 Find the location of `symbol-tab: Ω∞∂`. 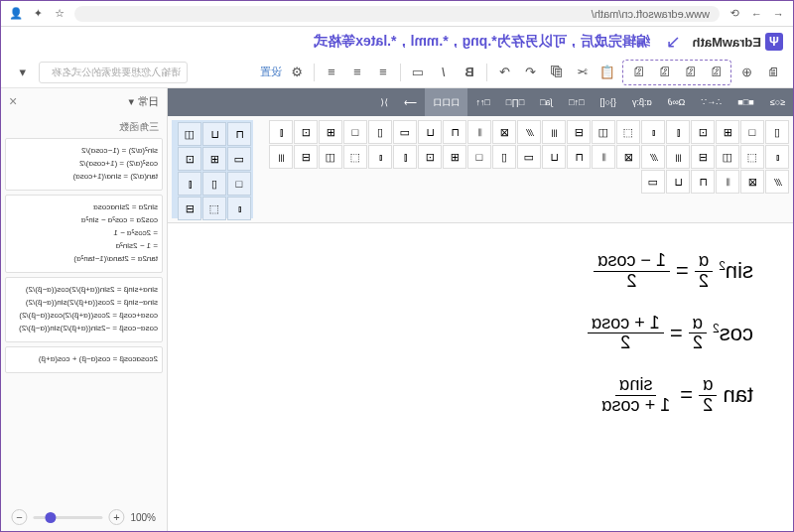

symbol-tab: Ω∞∂ is located at coordinates (677, 102).